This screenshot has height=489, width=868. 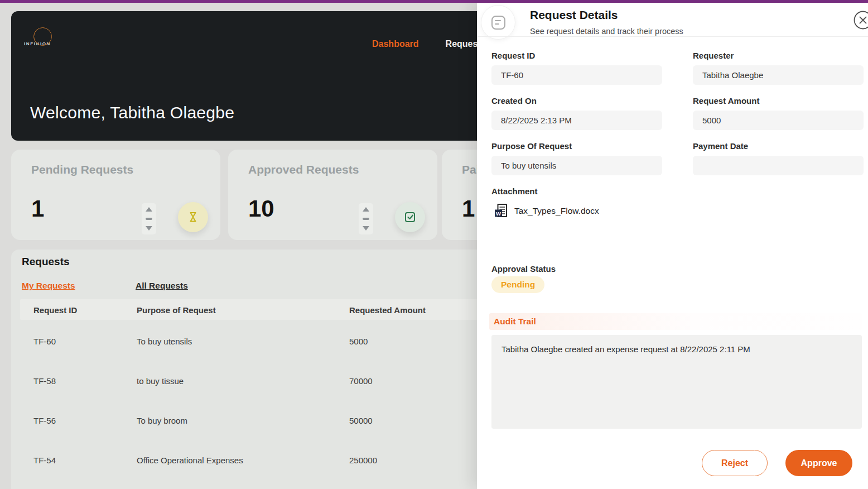 I want to click on infinion-logo: INFINION, so click(x=47, y=40).